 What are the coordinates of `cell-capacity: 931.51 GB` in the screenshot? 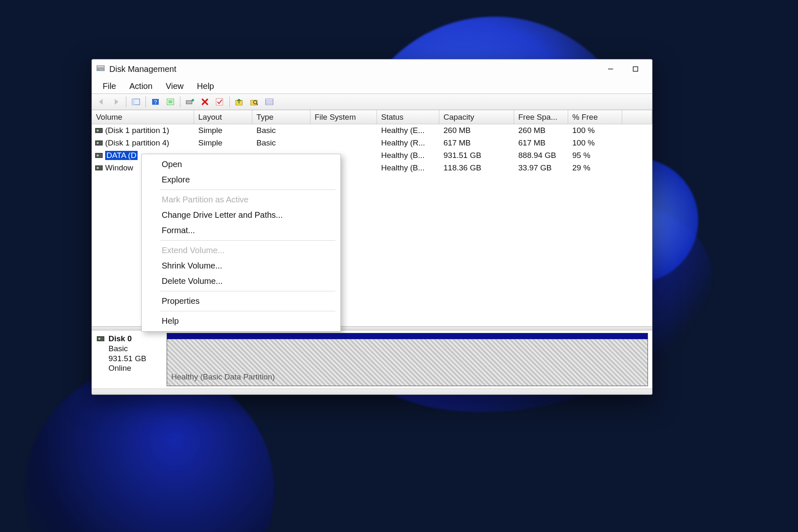 It's located at (477, 155).